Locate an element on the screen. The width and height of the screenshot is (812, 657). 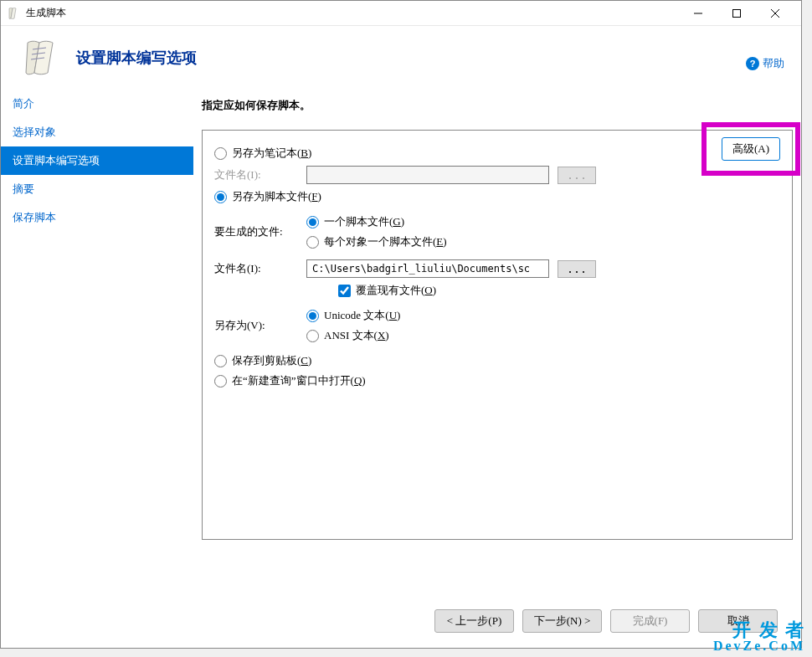
sidebar-item-select-objects: 选择对象 is located at coordinates (97, 132).